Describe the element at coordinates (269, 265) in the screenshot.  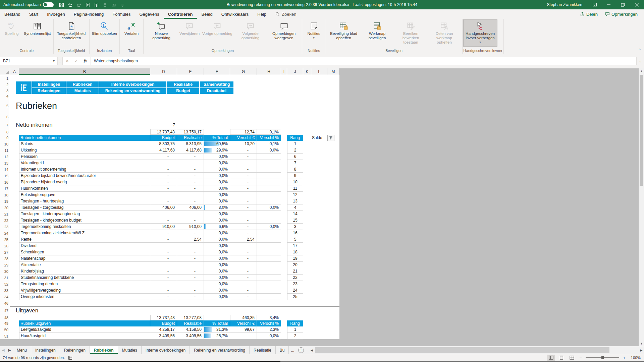
I see `cell-H29` at that location.